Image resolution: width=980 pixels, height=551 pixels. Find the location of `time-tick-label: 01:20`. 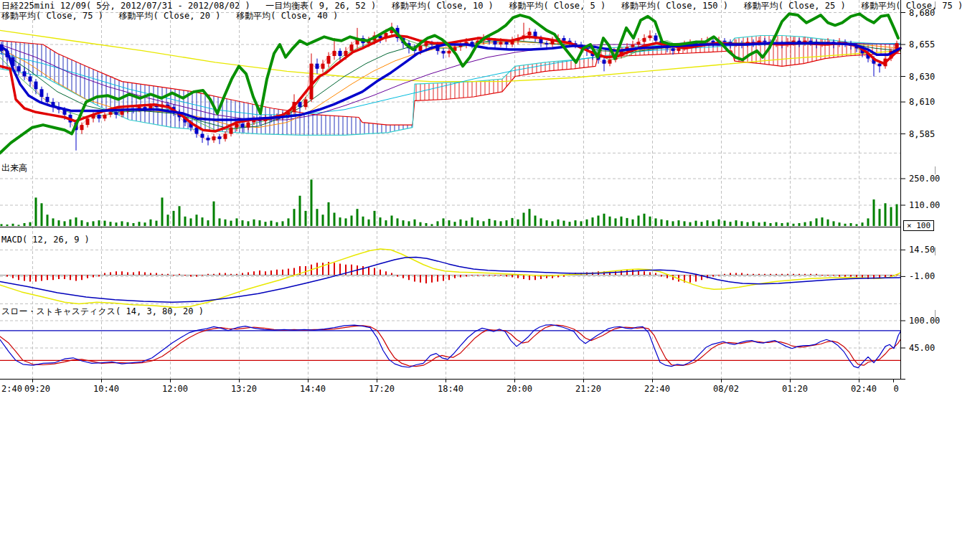

time-tick-label: 01:20 is located at coordinates (795, 389).